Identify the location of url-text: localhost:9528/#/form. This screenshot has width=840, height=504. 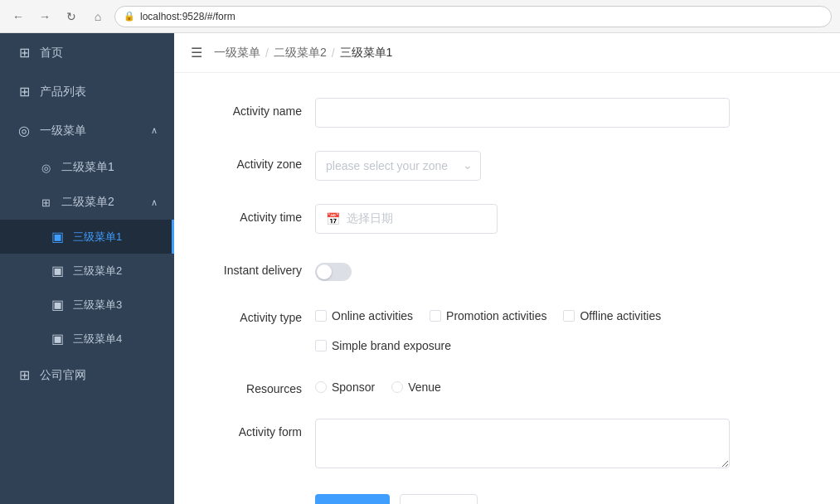
(187, 17).